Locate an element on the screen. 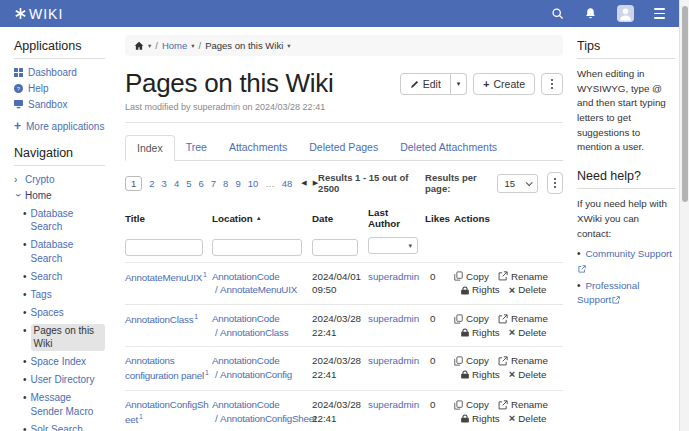 The height and width of the screenshot is (431, 689). user-avatar is located at coordinates (626, 14).